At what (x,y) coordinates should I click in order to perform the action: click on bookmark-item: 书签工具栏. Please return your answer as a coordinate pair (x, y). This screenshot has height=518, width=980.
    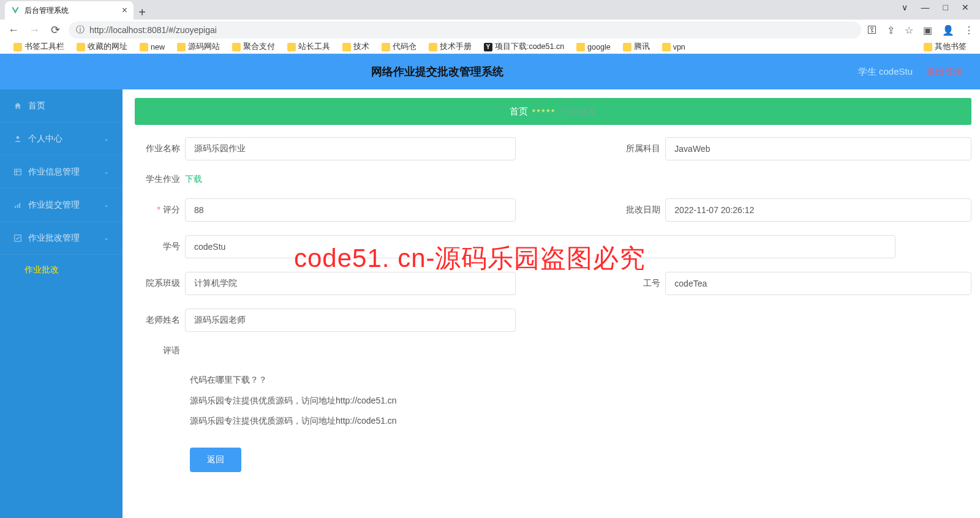
    Looking at the image, I should click on (39, 47).